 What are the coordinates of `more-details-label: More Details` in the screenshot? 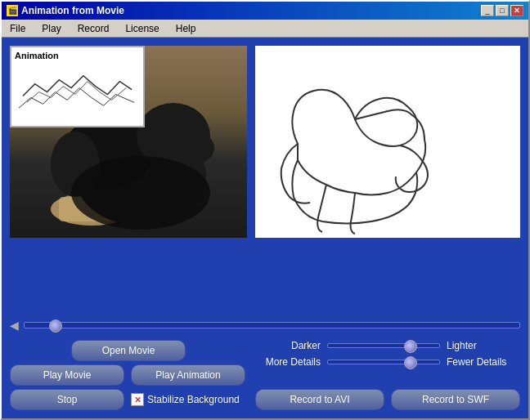 It's located at (288, 362).